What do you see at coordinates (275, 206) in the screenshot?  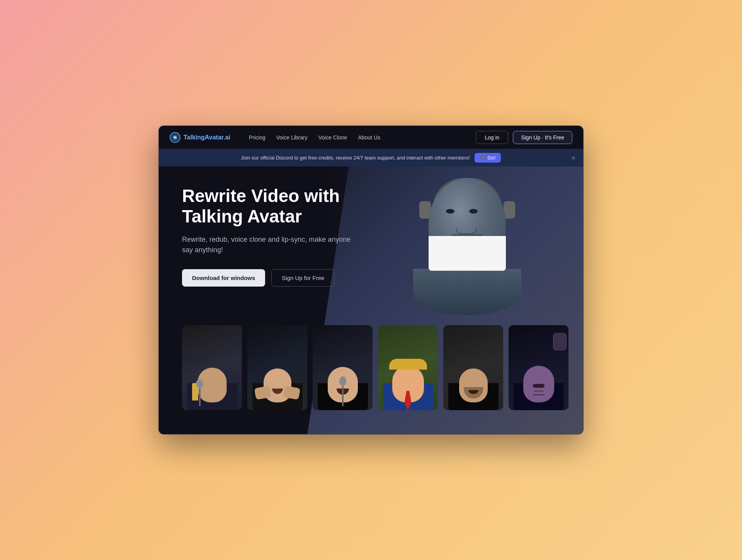 I see `hero-title: Rewrite Video with Talking Avatar` at bounding box center [275, 206].